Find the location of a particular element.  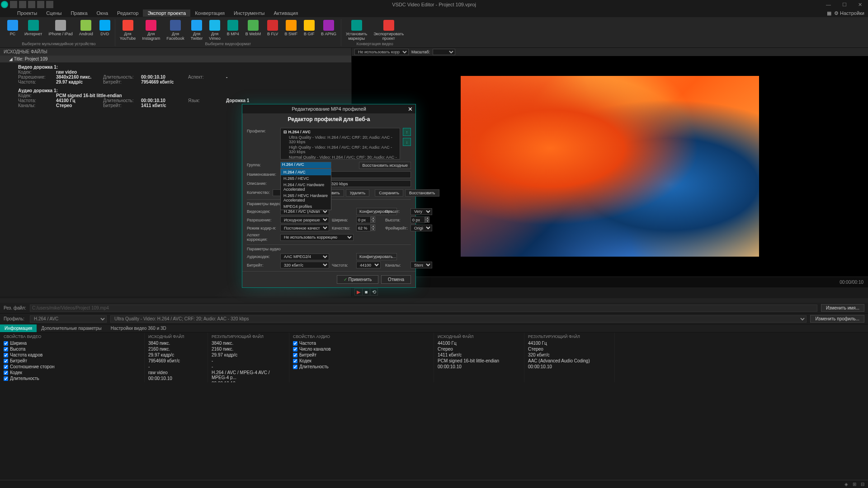

dropdown-option: H.265 / HEVC Hardware Accelerated is located at coordinates (306, 198).